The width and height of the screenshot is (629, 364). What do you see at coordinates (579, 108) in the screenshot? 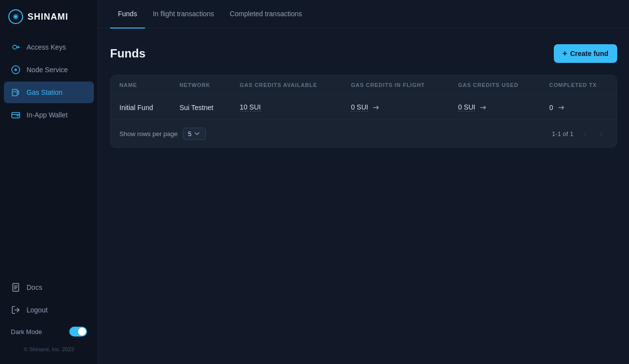
I see `cell-completed-tx: 0` at bounding box center [579, 108].